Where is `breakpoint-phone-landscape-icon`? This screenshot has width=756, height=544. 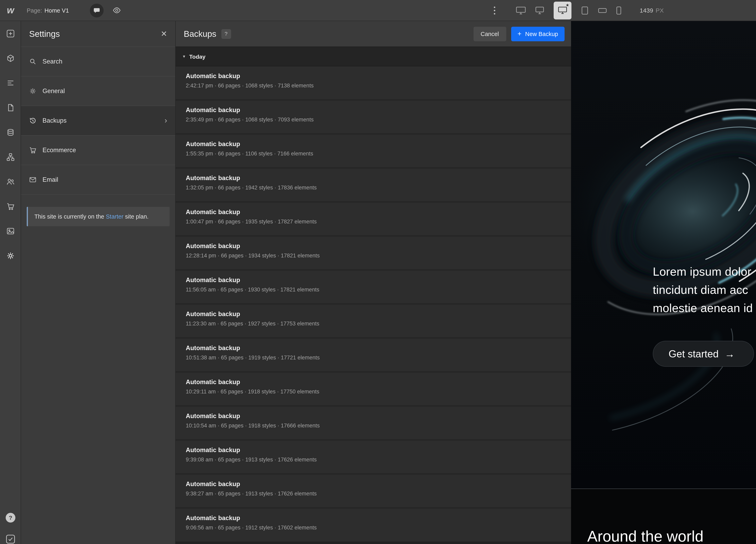
breakpoint-phone-landscape-icon is located at coordinates (602, 10).